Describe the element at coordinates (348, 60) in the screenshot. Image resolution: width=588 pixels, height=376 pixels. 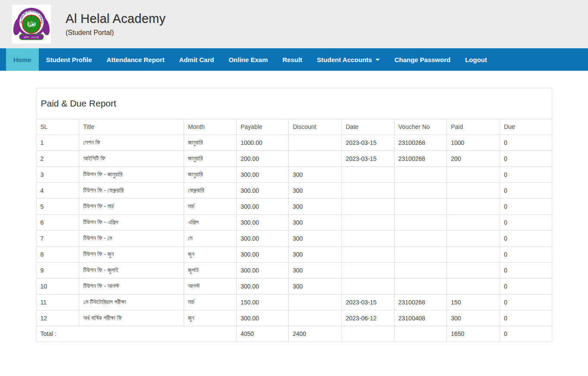
I see `nav-item-student-accounts: Student Accounts` at that location.